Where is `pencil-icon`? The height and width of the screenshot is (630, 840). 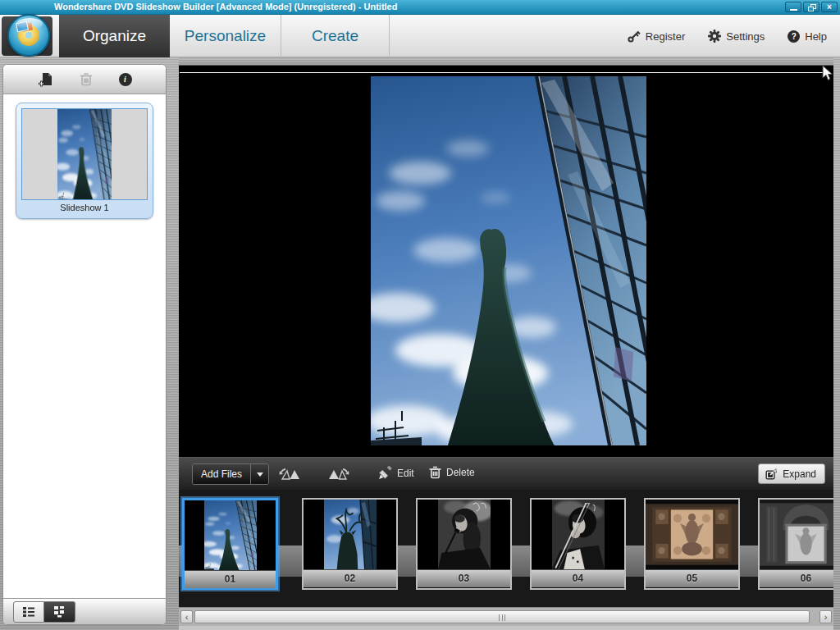
pencil-icon is located at coordinates (385, 473).